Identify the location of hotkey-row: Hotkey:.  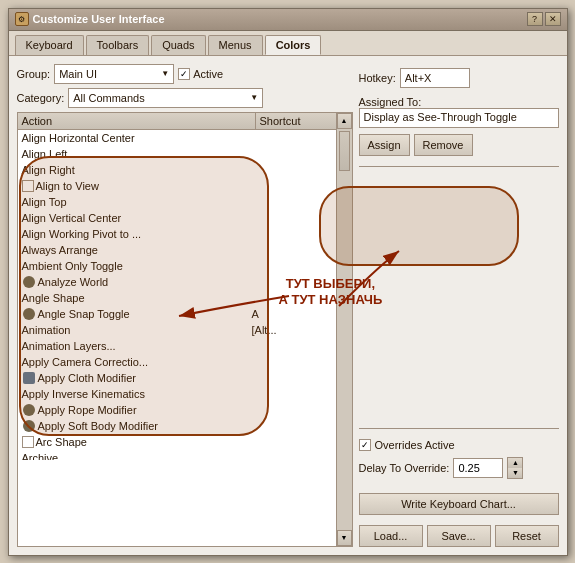
(459, 78).